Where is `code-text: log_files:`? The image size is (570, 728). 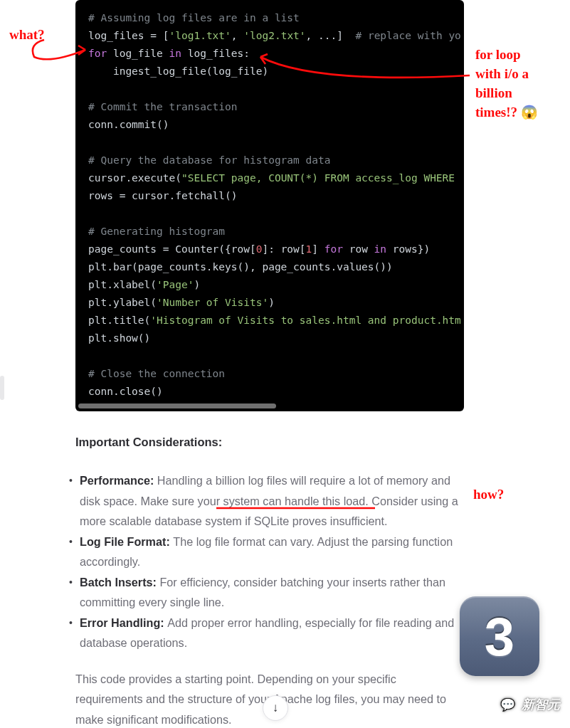
code-text: log_files: is located at coordinates (216, 53).